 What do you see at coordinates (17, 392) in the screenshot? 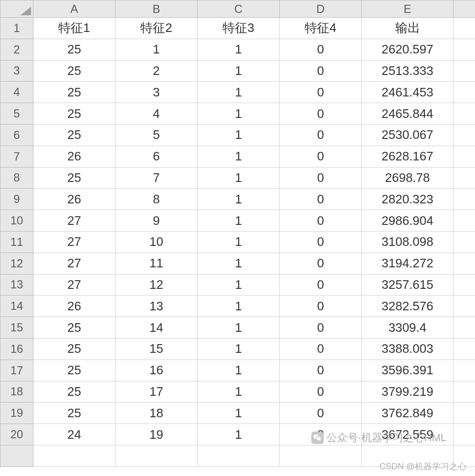
I see `row-header-18: 18` at bounding box center [17, 392].